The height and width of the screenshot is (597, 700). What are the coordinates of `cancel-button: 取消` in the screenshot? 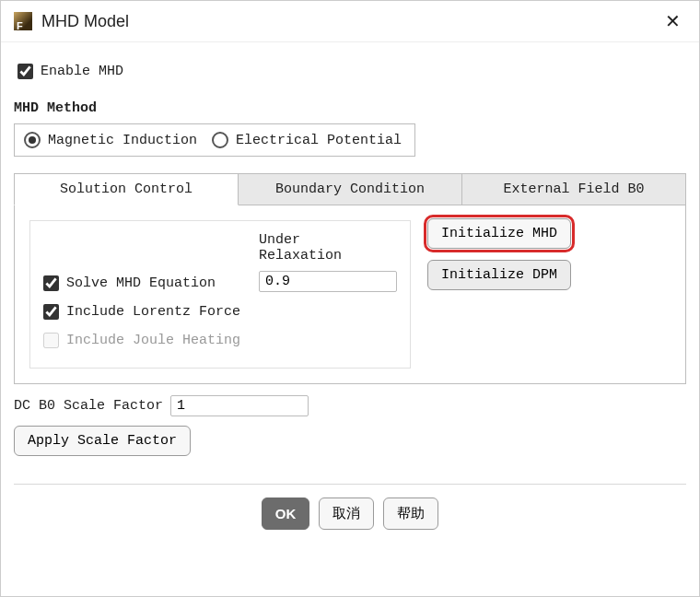 It's located at (346, 514).